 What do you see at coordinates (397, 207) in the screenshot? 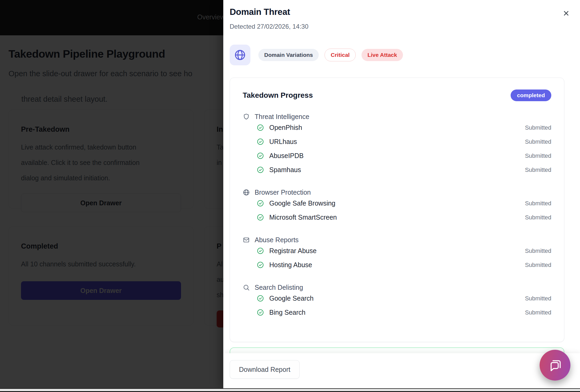
I see `section-browser-protection: Browser Protection Google Safe Browsing …` at bounding box center [397, 207].